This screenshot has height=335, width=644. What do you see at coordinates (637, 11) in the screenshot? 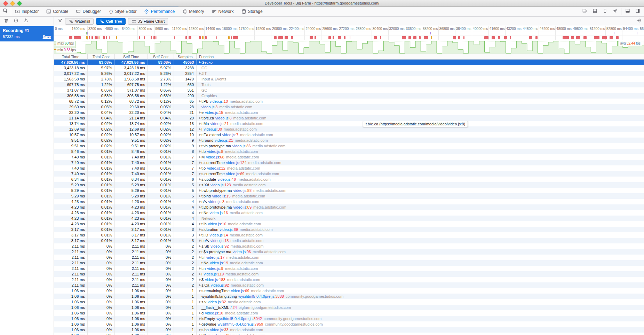
I see `dock-side-button` at bounding box center [637, 11].